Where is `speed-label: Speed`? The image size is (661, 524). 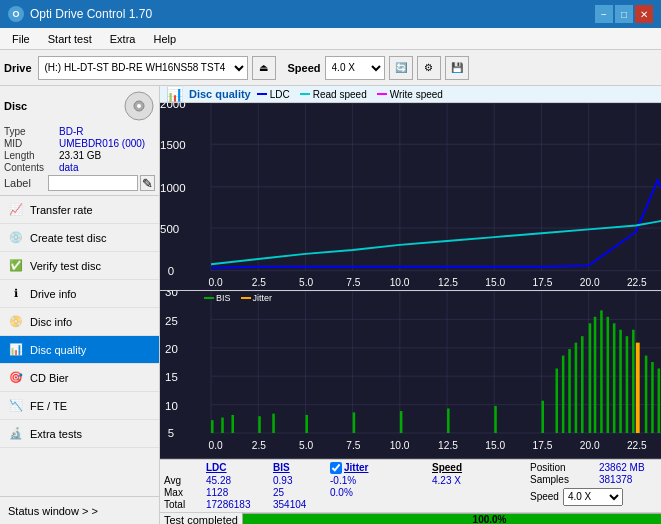 speed-label: Speed is located at coordinates (304, 68).